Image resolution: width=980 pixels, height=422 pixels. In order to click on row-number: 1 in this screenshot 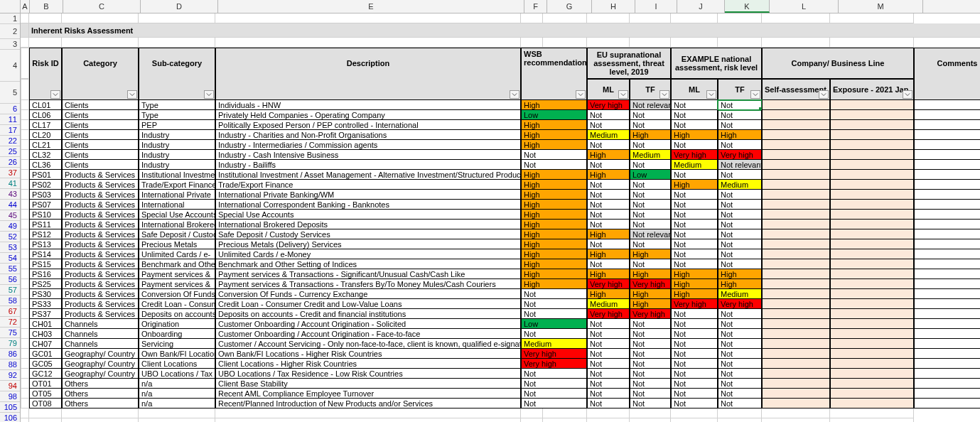, I will do `click(10, 18)`.